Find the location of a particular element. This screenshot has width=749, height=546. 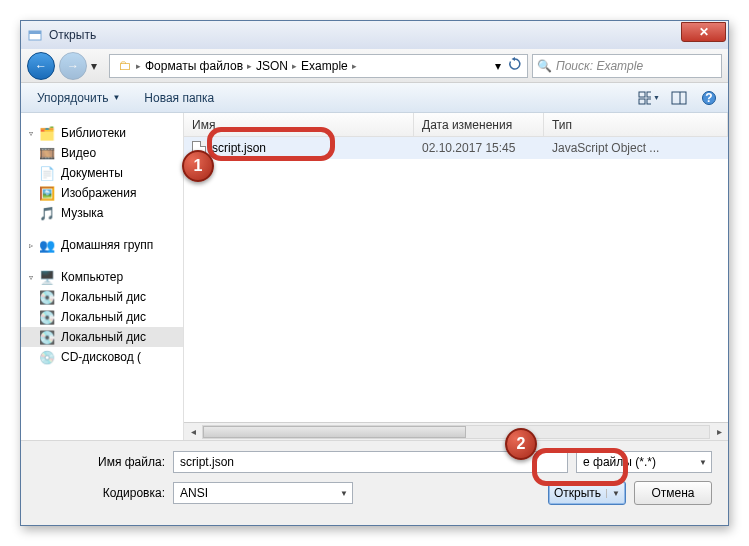

homegroup-icon: 👥 is located at coordinates (47, 245).